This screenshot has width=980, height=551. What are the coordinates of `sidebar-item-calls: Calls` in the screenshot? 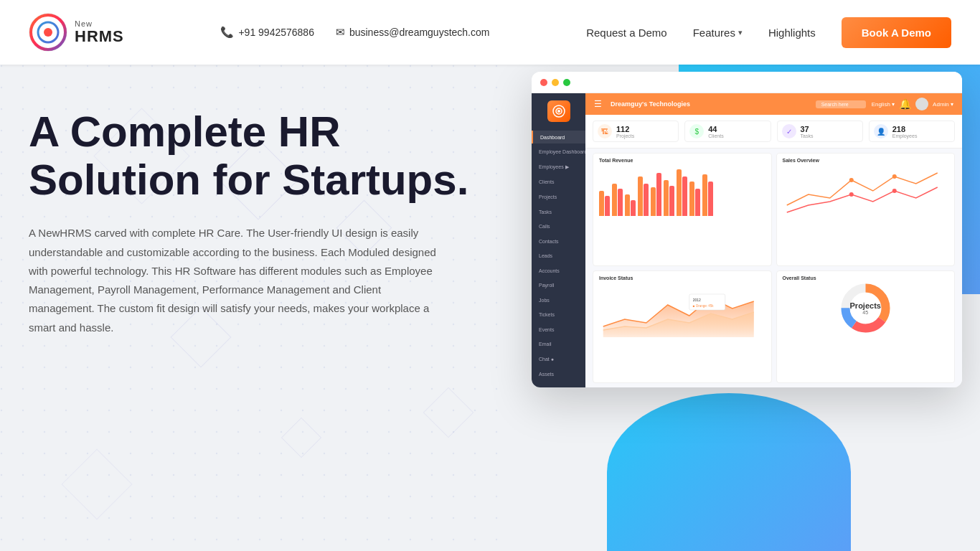 It's located at (558, 227).